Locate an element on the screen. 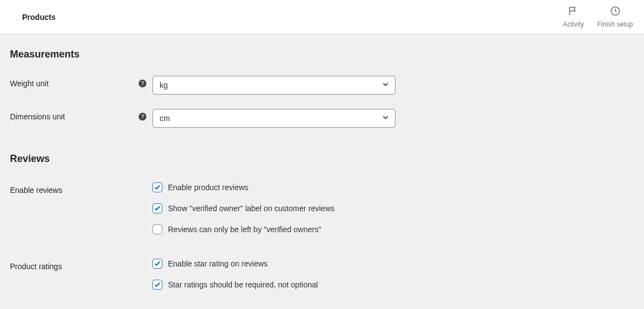 The image size is (644, 309). verified-owner-label-text: Show "verified owner" label on customer … is located at coordinates (251, 208).